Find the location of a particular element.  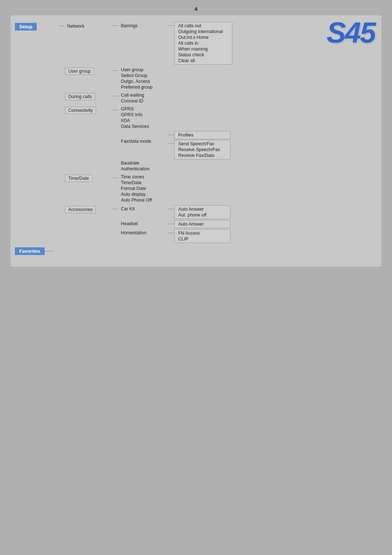

during-calls-label: During calls is located at coordinates (80, 97).